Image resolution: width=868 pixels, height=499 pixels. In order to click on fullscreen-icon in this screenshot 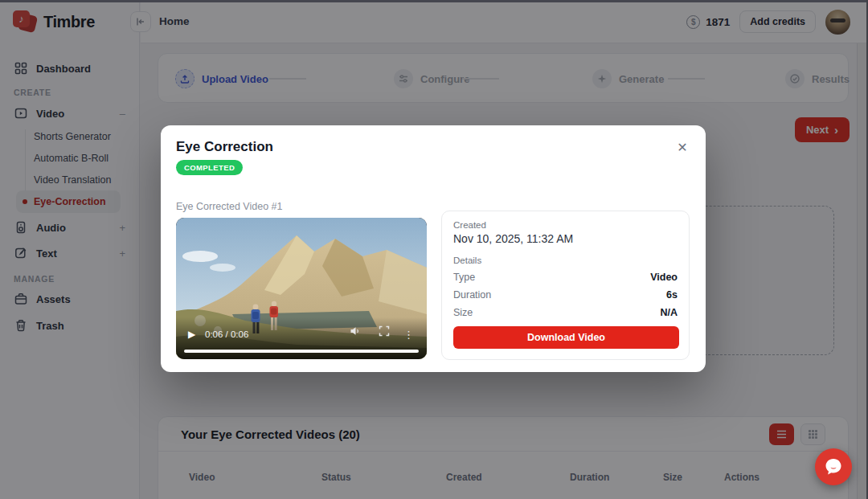, I will do `click(384, 333)`.